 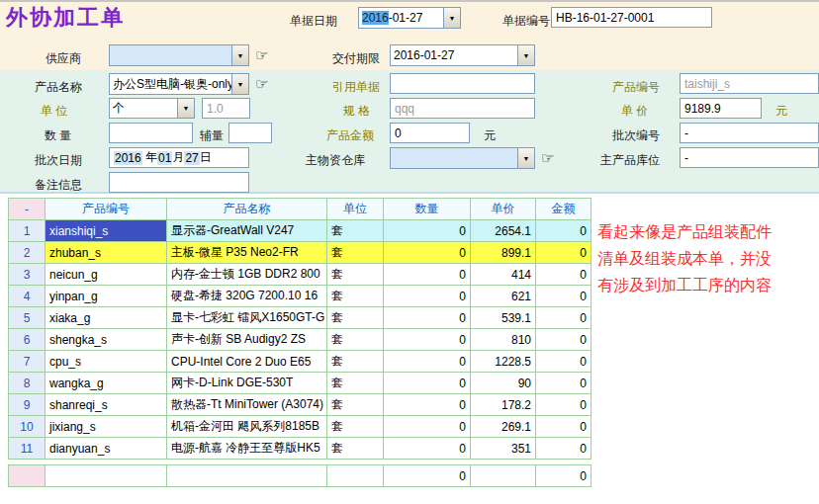 I want to click on batch-no-input: -, so click(x=750, y=132).